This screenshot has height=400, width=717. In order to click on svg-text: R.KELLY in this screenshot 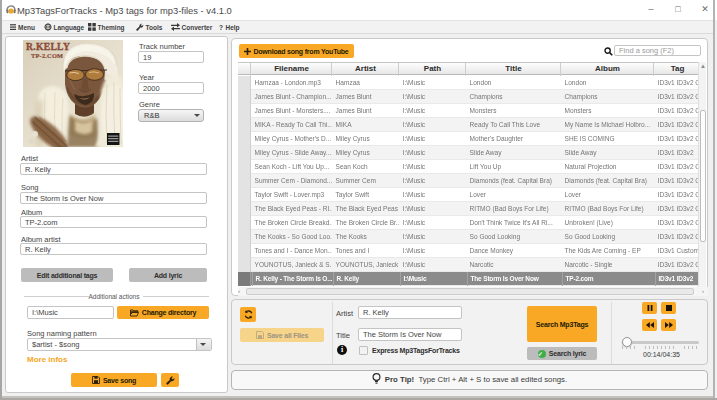, I will do `click(48, 46)`.